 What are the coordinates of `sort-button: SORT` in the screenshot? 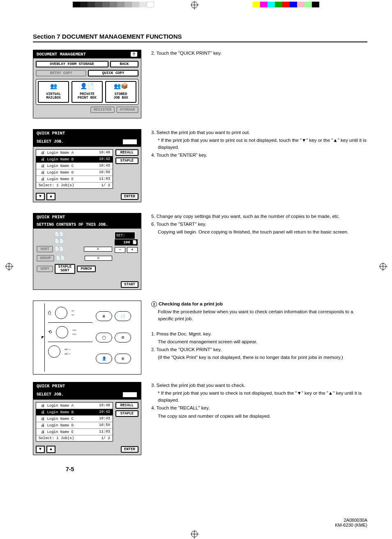 It's located at (45, 249).